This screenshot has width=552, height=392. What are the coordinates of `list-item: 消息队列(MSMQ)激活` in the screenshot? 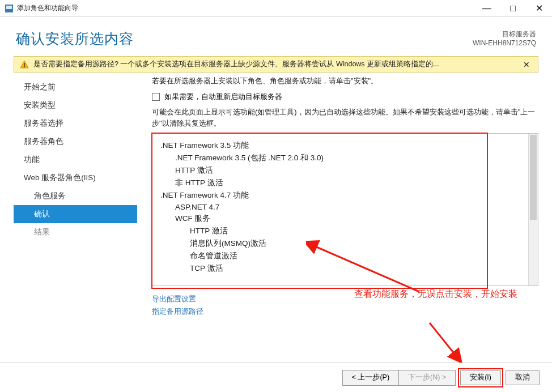 It's located at (355, 244).